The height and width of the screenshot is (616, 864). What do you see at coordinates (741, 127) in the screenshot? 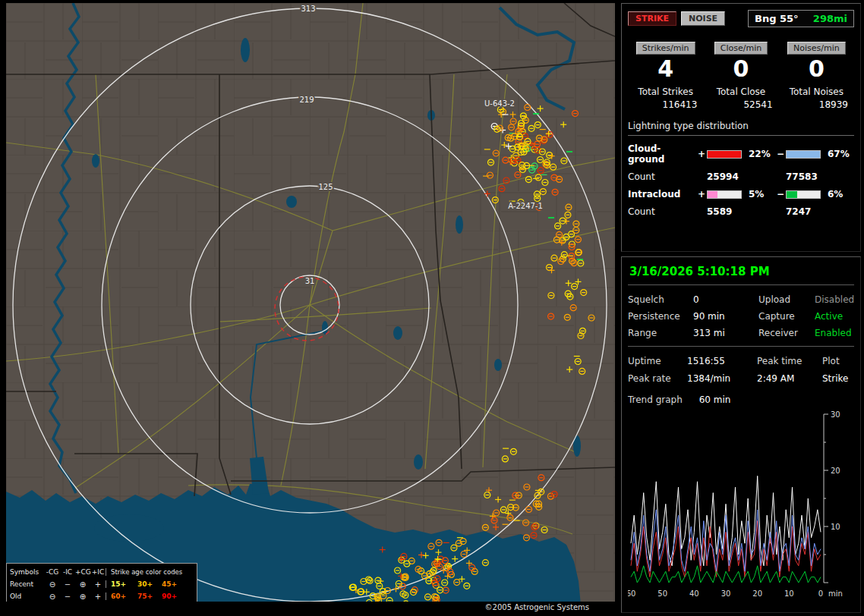
I see `statistics-panel: STRIKE NOISE Bng 55° 298mi Strikes/min 4…` at bounding box center [741, 127].